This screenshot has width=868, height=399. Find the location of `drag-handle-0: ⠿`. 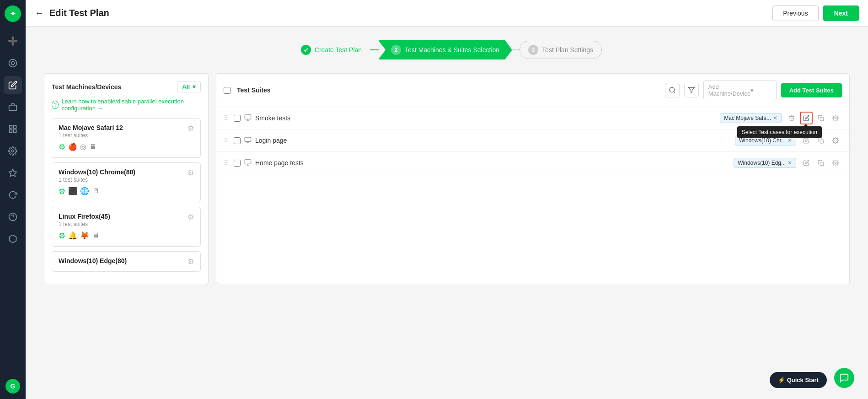

drag-handle-0: ⠿ is located at coordinates (226, 118).